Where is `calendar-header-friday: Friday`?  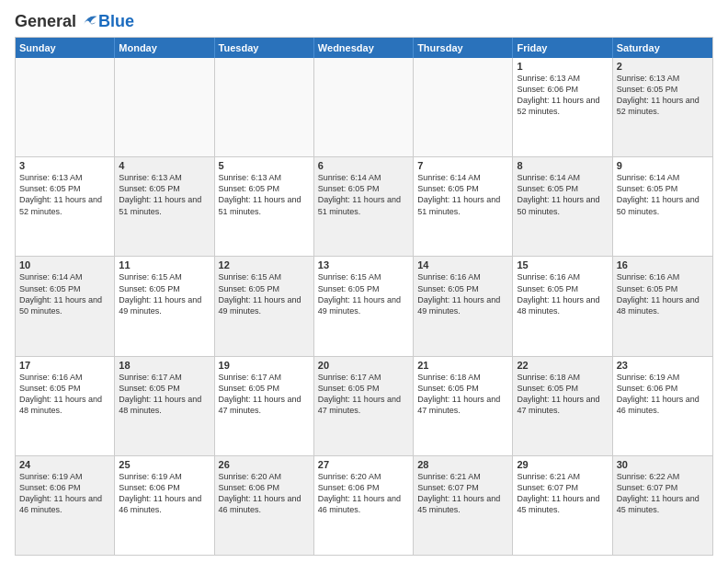 calendar-header-friday: Friday is located at coordinates (563, 48).